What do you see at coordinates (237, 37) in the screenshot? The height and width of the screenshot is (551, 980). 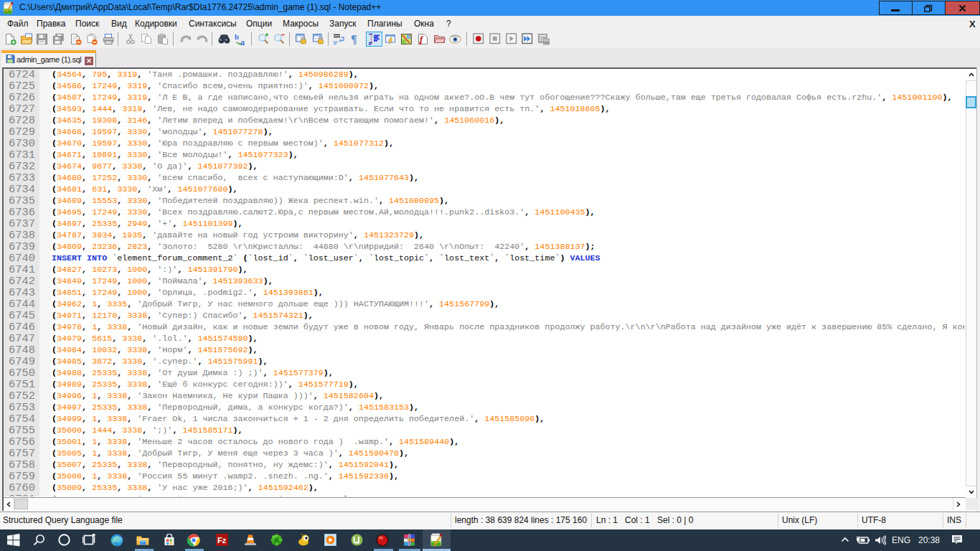 I see `svg-text: b` at bounding box center [237, 37].